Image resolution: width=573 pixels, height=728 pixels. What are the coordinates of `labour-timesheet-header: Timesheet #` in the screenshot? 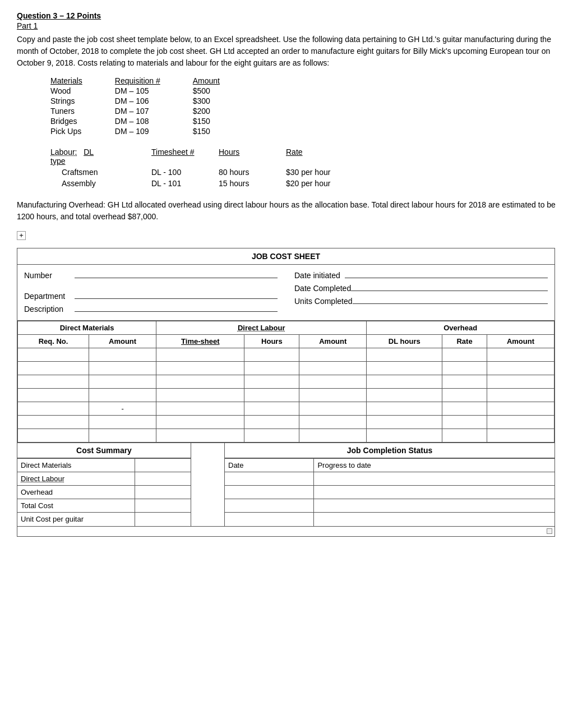 It's located at (163, 156).